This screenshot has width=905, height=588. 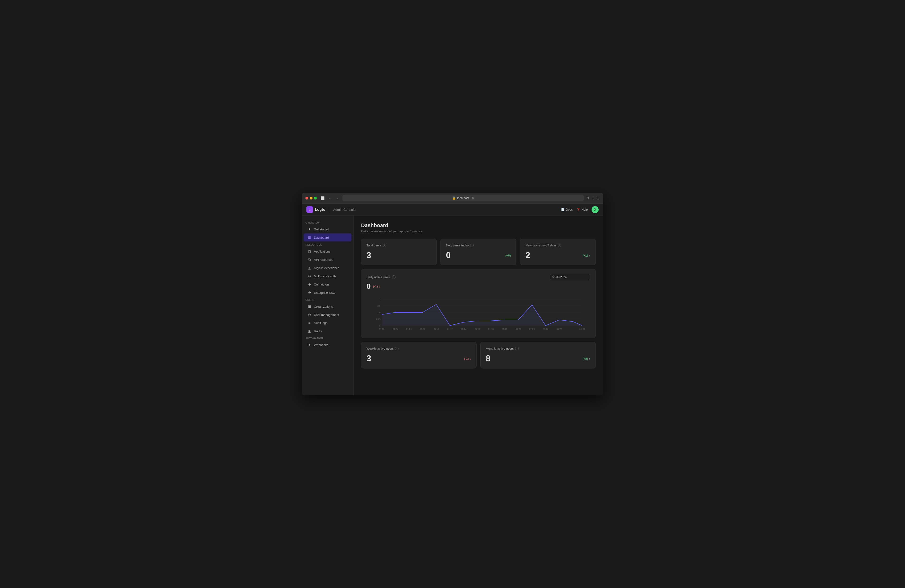 I want to click on docs-button: 📄 Docs, so click(x=567, y=210).